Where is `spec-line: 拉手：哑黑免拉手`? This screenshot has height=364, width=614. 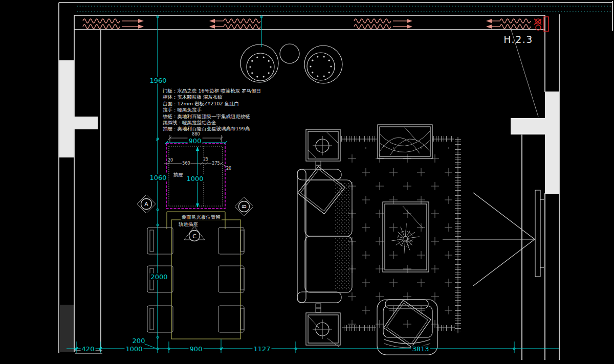
spec-line: 拉手：哑黑免拉手 is located at coordinates (212, 110).